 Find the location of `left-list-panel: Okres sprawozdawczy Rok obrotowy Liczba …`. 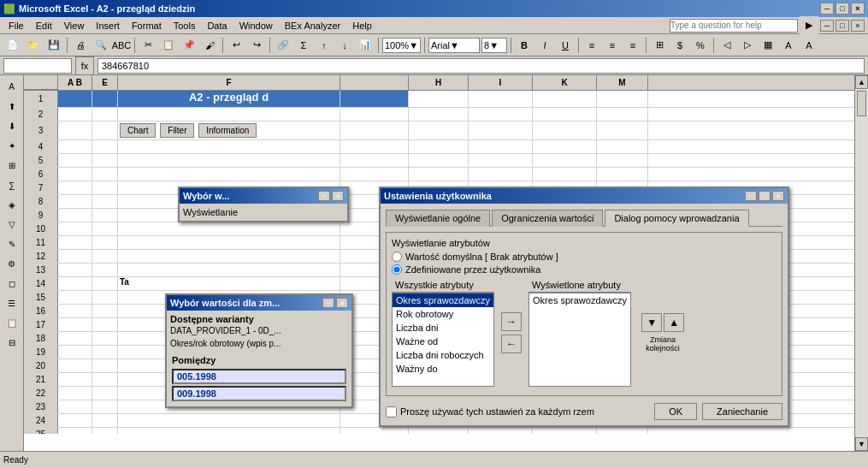

left-list-panel: Okres sprawozdawczy Rok obrotowy Liczba … is located at coordinates (443, 340).